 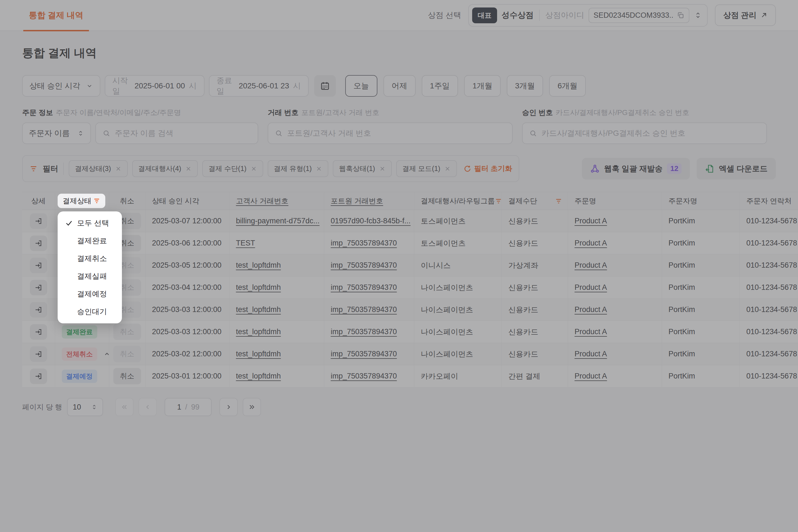 What do you see at coordinates (92, 259) in the screenshot?
I see `dropdown-item-label: 결제취소` at bounding box center [92, 259].